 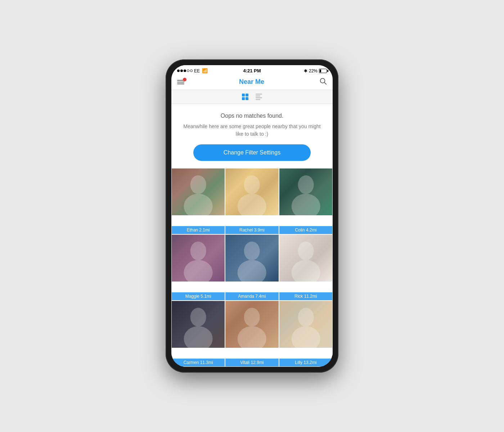 I want to click on no-matches-subtitle: Meanwhile here are some great people nea…, so click(x=252, y=130).